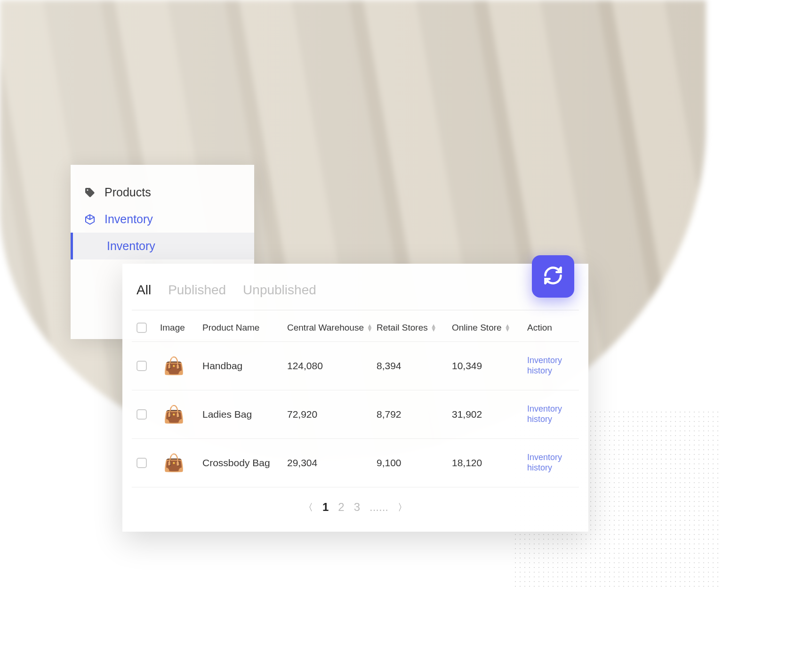  What do you see at coordinates (558, 328) in the screenshot?
I see `col-action: Action` at bounding box center [558, 328].